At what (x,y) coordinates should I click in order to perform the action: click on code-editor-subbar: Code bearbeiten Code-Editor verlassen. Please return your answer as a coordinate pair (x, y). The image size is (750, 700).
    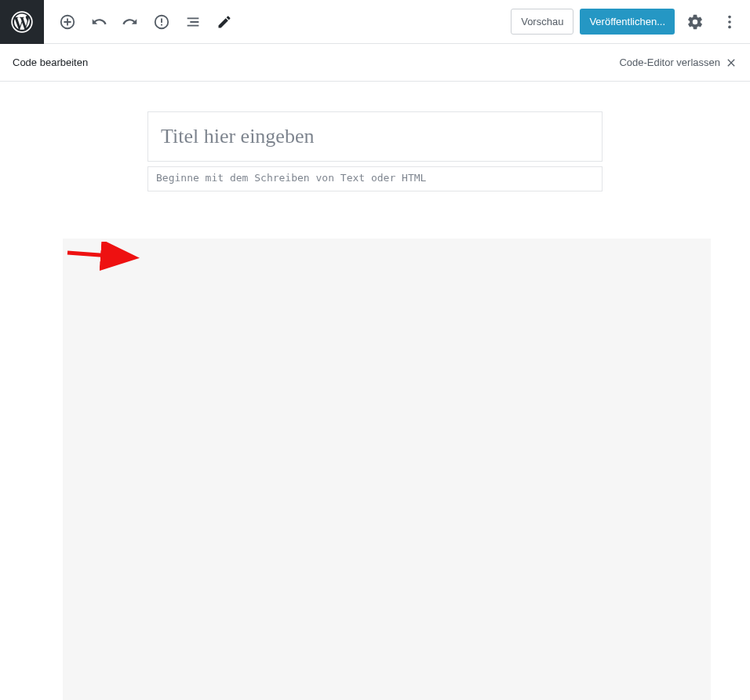
    Looking at the image, I should click on (375, 63).